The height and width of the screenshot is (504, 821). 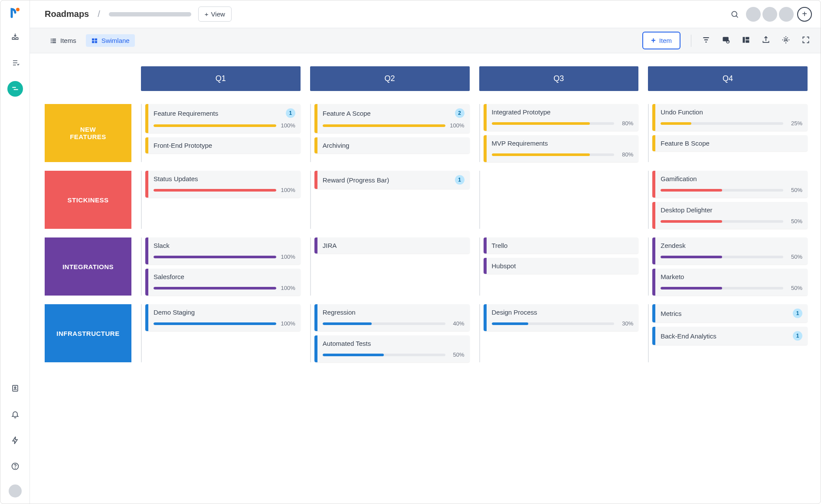 What do you see at coordinates (15, 491) in the screenshot?
I see `user-avatar` at bounding box center [15, 491].